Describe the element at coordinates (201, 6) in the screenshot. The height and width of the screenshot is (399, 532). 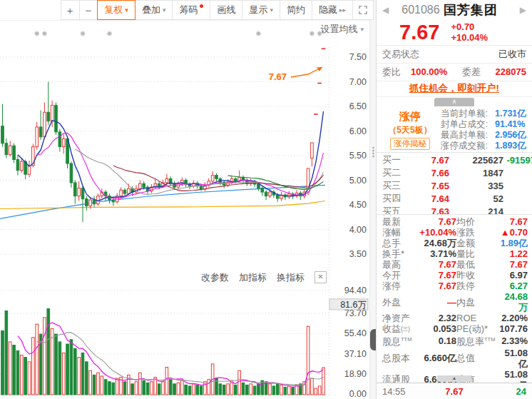
I see `red-dot-badge` at that location.